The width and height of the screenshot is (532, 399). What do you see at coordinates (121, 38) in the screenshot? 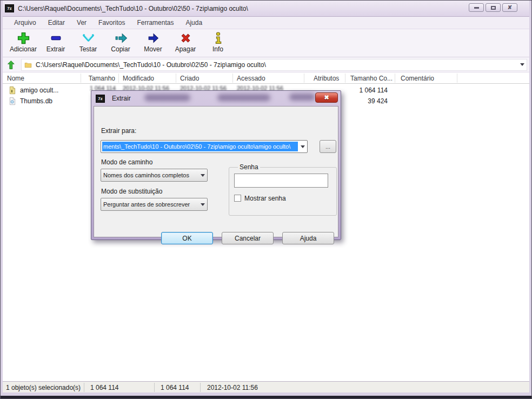
I see `copy-arrow-icon` at bounding box center [121, 38].